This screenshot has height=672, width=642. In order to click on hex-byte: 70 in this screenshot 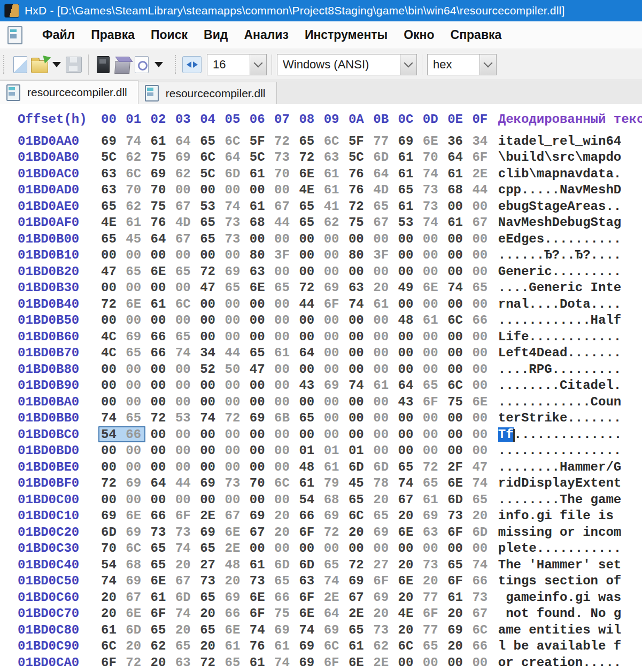, I will do `click(287, 174)`.